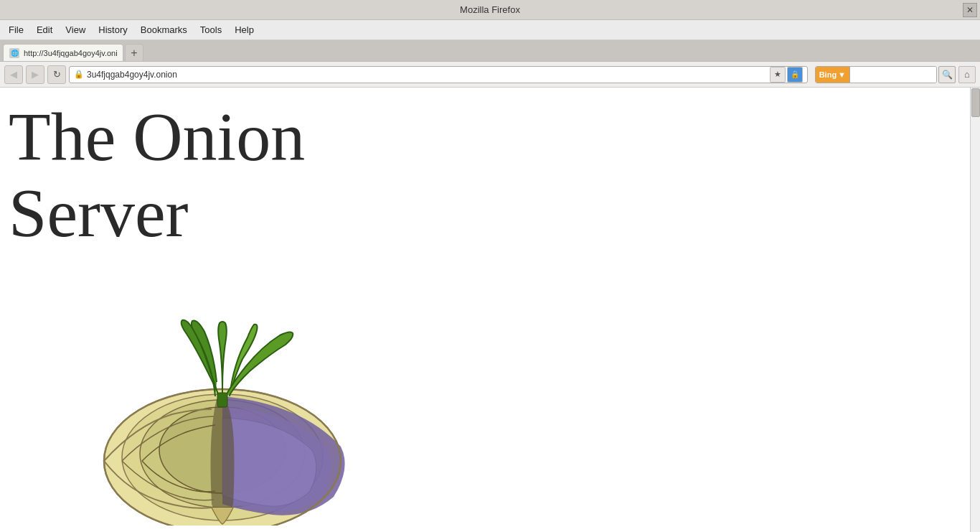 Image resolution: width=980 pixels, height=532 pixels. I want to click on refresh-icon: ↻, so click(57, 75).